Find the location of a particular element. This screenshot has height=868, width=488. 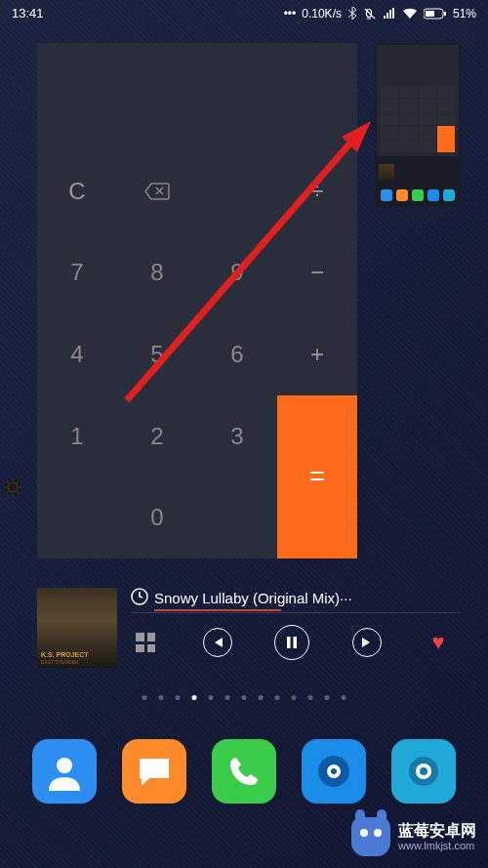

playlist-grid-button is located at coordinates (145, 642).